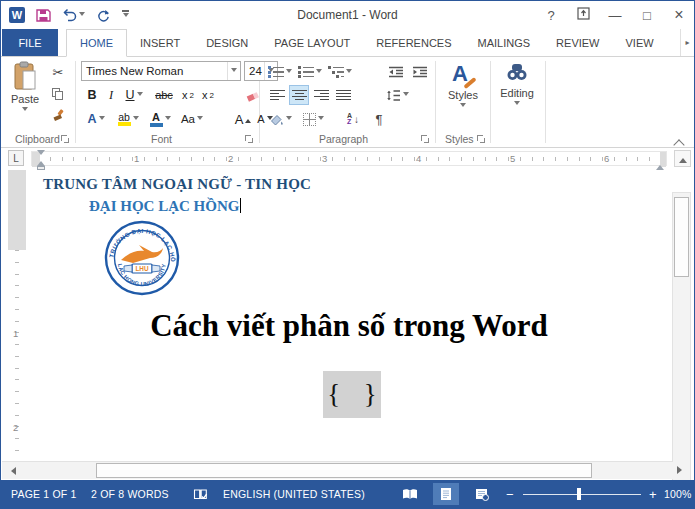 The height and width of the screenshot is (509, 695). Describe the element at coordinates (12, 470) in the screenshot. I see `scroll-left-button` at that location.